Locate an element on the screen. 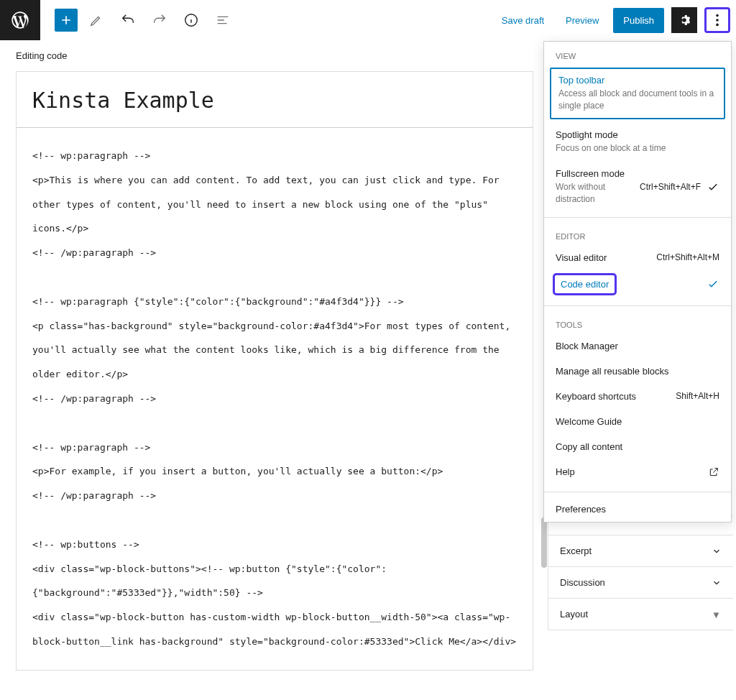 The height and width of the screenshot is (700, 736). menu-item-shortcut: Shift+Alt+H is located at coordinates (697, 396).